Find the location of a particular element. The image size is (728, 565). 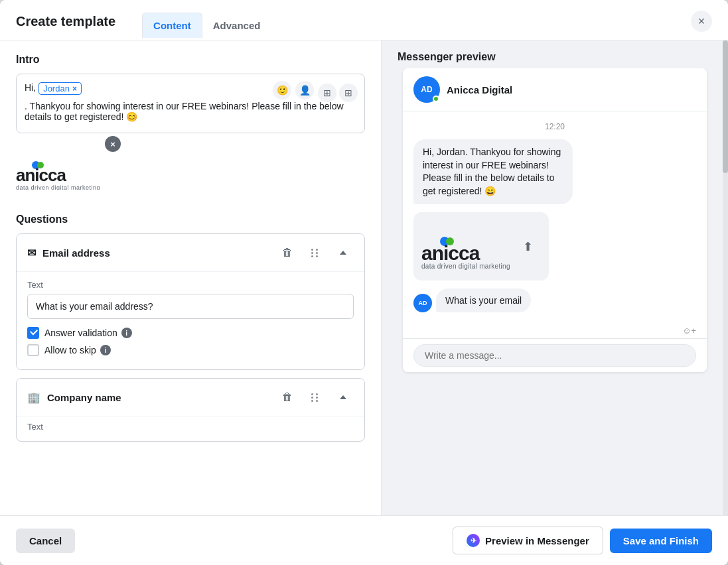

save-and-finish-button: Save and Finish is located at coordinates (661, 541).